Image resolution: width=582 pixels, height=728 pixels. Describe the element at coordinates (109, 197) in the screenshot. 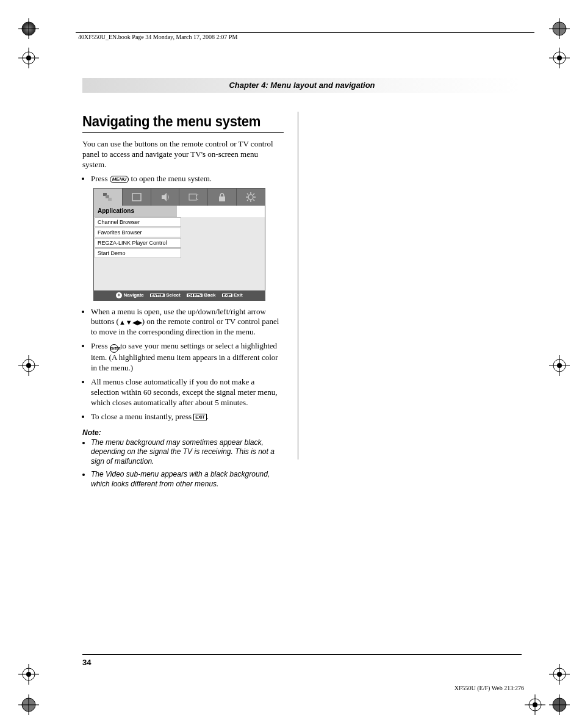

I see `osd-tab-applications` at that location.